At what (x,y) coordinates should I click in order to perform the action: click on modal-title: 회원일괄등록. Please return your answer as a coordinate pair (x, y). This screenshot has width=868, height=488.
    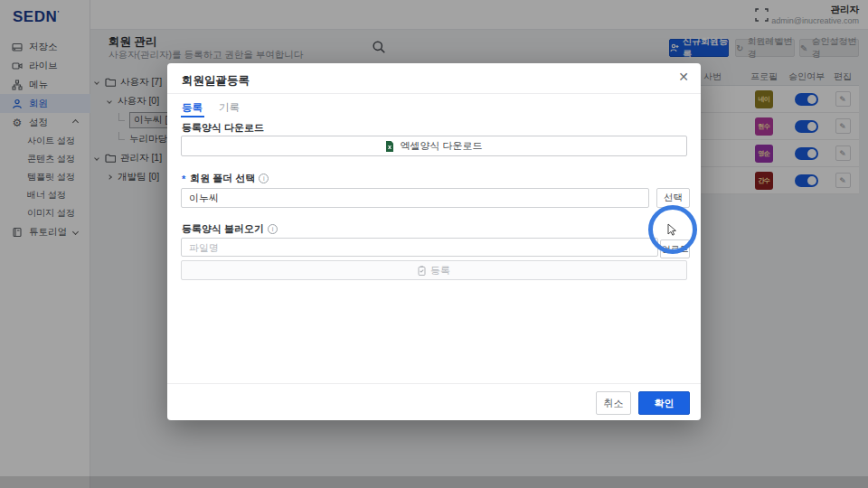
    Looking at the image, I should click on (215, 81).